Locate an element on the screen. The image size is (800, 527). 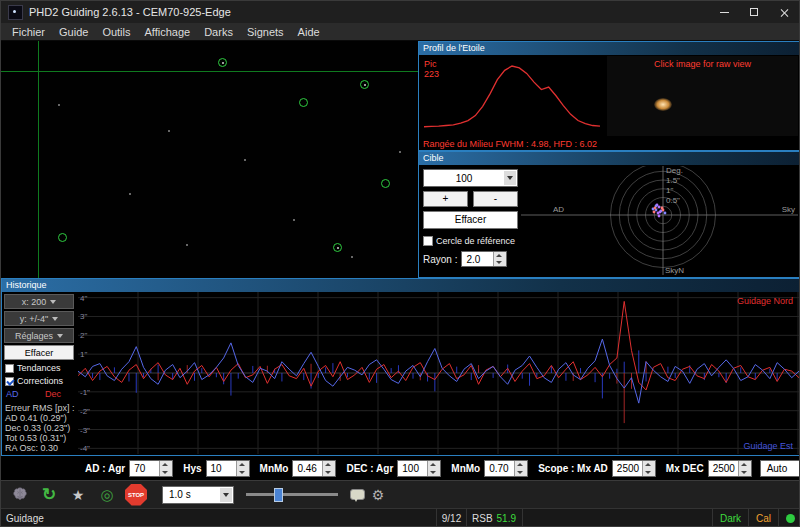
max-dec-duration-value: 2500 is located at coordinates (724, 468).